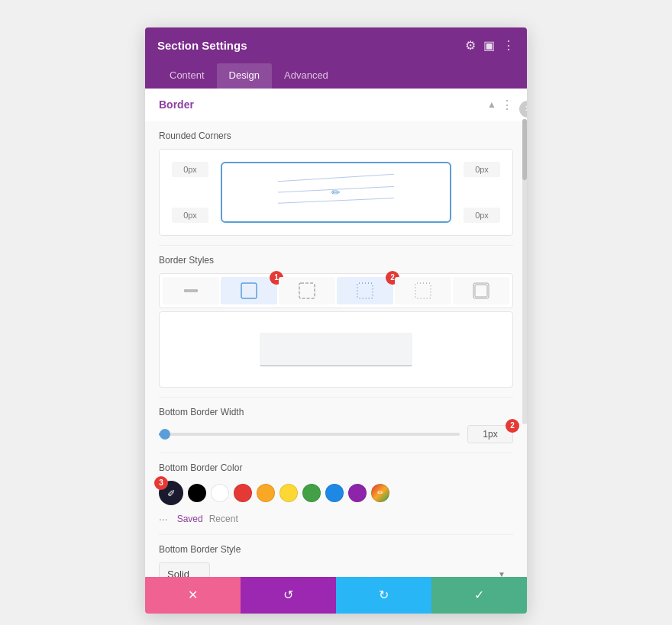  What do you see at coordinates (266, 493) in the screenshot?
I see `color-swatch-yellow` at bounding box center [266, 493].